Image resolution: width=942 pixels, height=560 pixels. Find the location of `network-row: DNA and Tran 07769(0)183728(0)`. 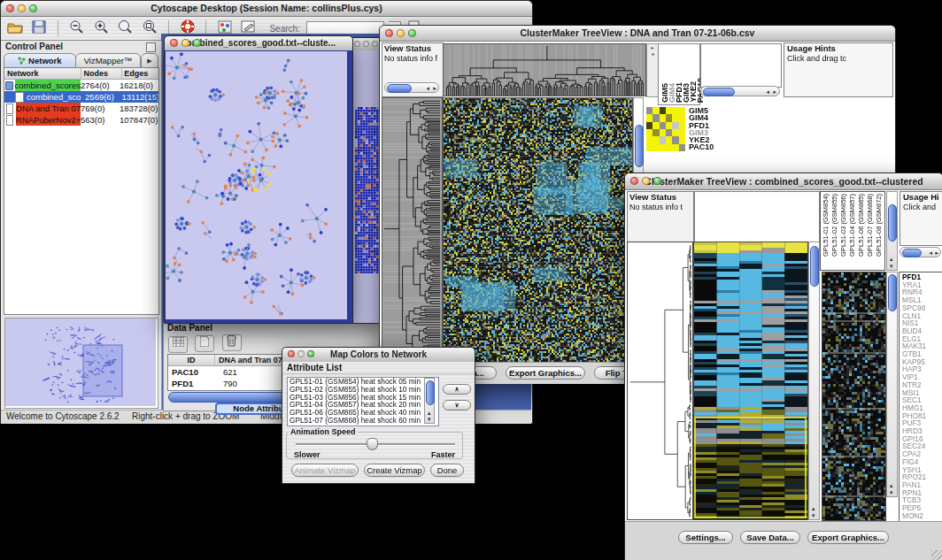

network-row: DNA and Tran 07769(0)183728(0) is located at coordinates (81, 108).